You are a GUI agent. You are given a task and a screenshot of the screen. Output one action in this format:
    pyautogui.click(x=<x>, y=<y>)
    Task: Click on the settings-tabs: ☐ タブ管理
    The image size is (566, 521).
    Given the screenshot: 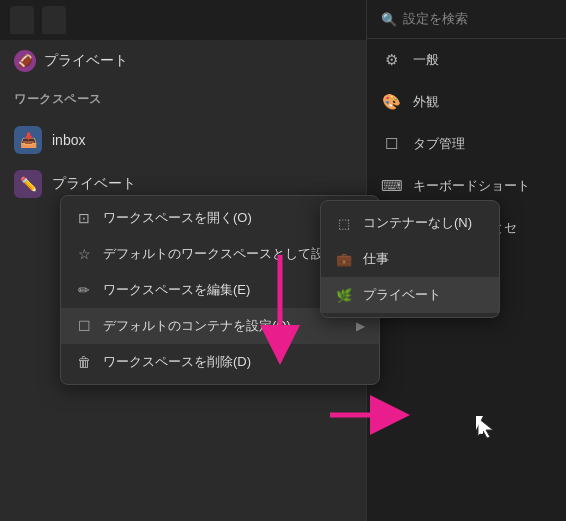 What is the action you would take?
    pyautogui.click(x=466, y=144)
    